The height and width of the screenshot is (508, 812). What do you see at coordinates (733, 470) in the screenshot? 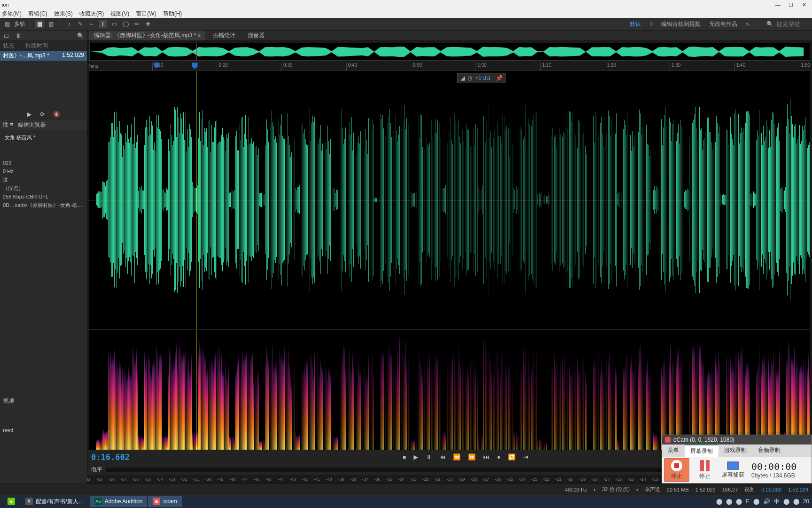
I see `ocam-capture-button: 屏幕捕获` at bounding box center [733, 470].